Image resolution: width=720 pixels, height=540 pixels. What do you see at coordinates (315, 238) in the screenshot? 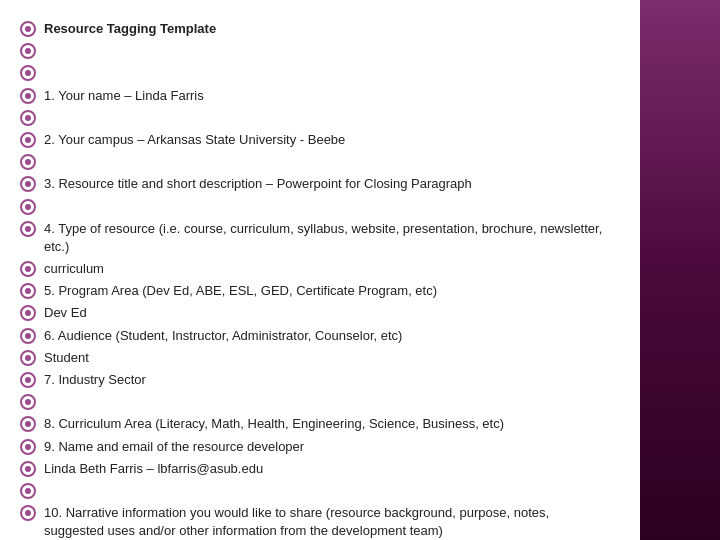
I see `list-item: 4. Type of resource (i.e. course, curric…` at bounding box center [315, 238].